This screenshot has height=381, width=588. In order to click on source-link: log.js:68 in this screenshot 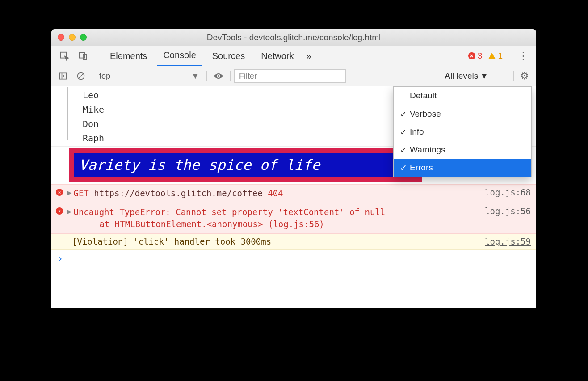, I will do `click(503, 192)`.